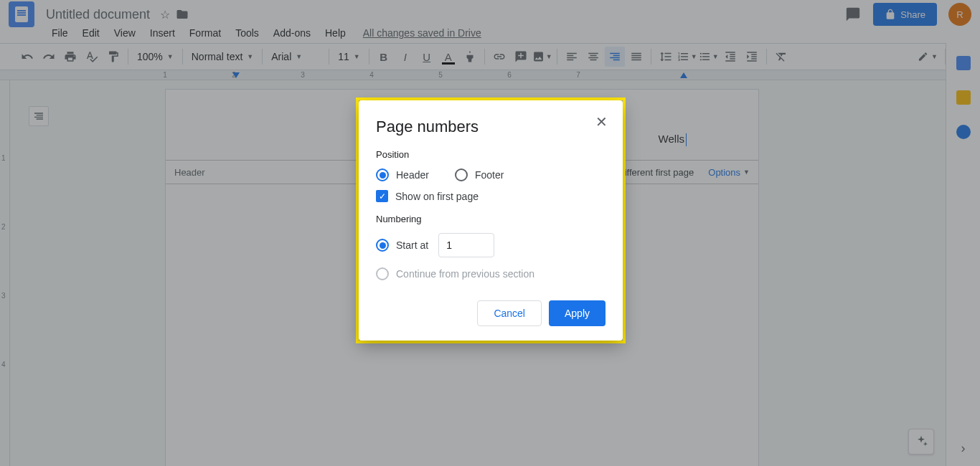 Image resolution: width=980 pixels, height=466 pixels. What do you see at coordinates (382, 274) in the screenshot?
I see `radio-disabled-icon` at bounding box center [382, 274].